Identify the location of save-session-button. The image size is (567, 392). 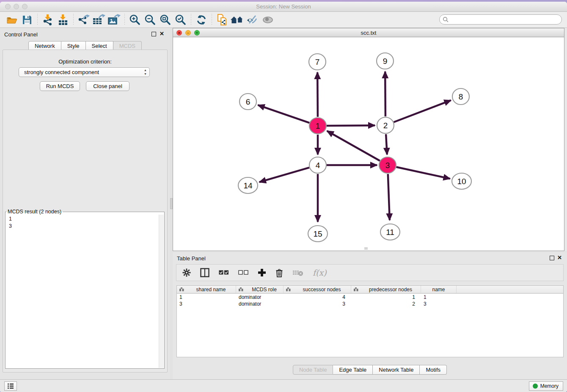
(27, 20).